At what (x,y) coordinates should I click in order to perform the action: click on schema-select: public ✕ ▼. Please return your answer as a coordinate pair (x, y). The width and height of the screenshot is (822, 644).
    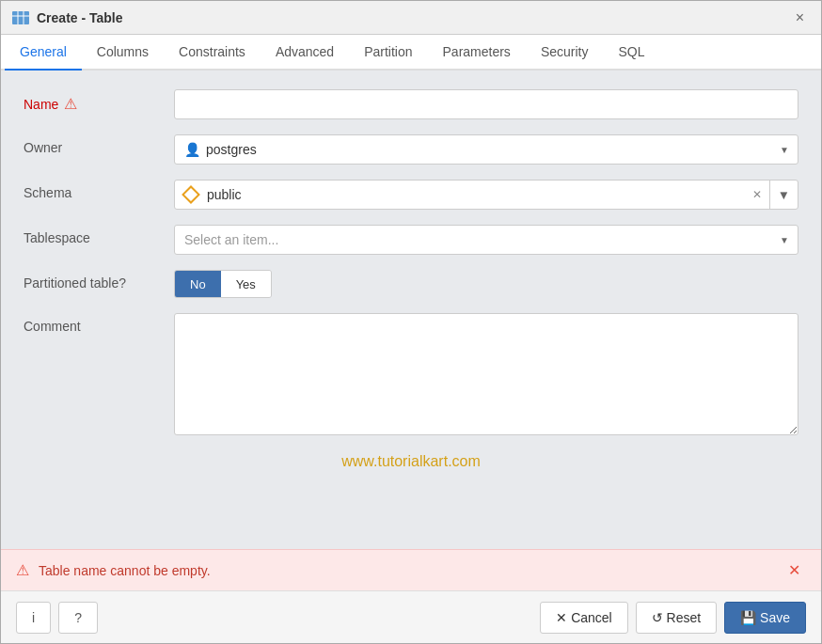
    Looking at the image, I should click on (486, 195).